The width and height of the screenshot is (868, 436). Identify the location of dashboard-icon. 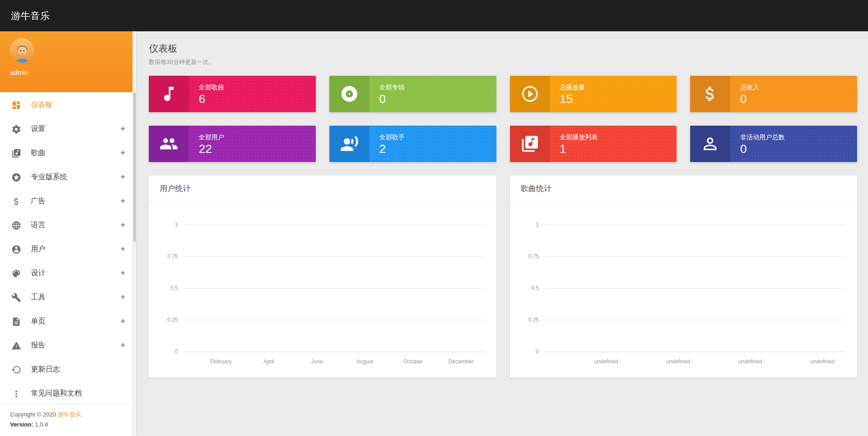
(16, 105).